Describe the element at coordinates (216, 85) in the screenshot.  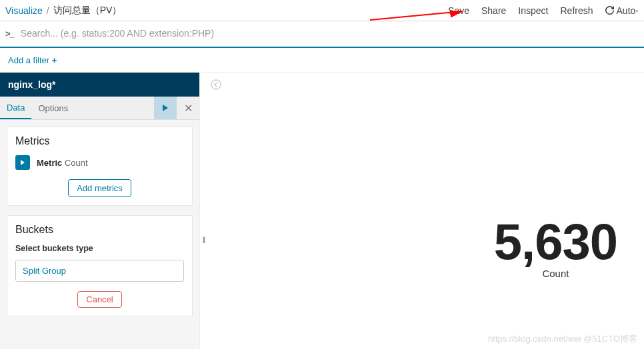
I see `chevron-left-circle-icon` at that location.